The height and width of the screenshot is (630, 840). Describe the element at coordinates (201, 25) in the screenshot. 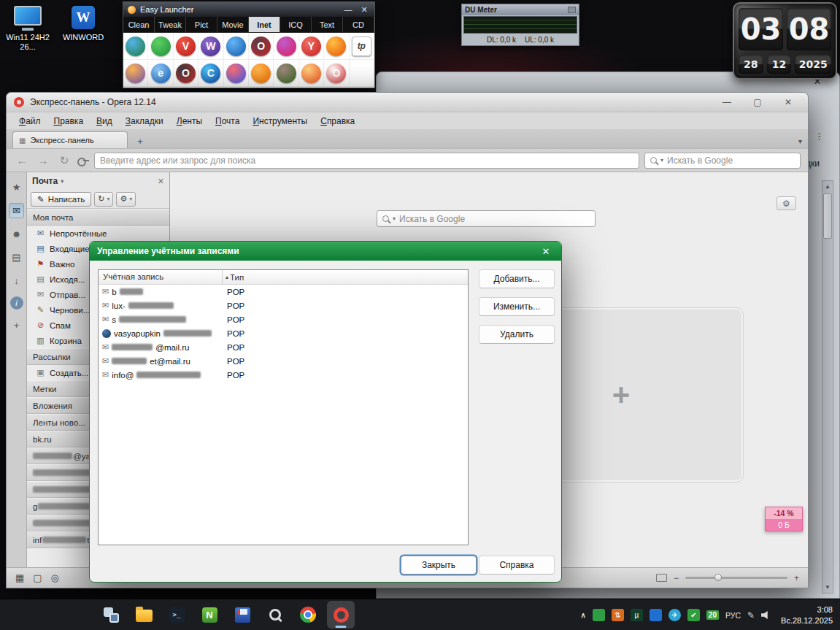

I see `launcher-tab-pict: Pict` at that location.